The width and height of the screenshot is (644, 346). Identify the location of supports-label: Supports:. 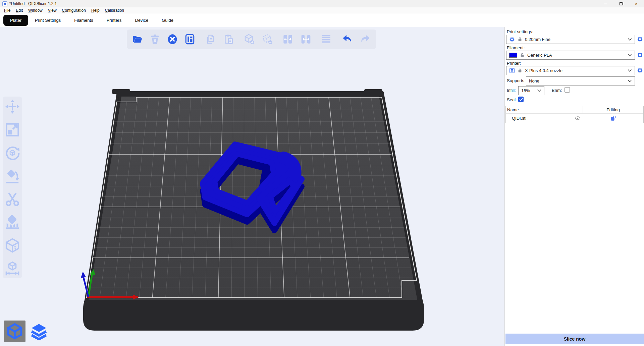
(516, 80).